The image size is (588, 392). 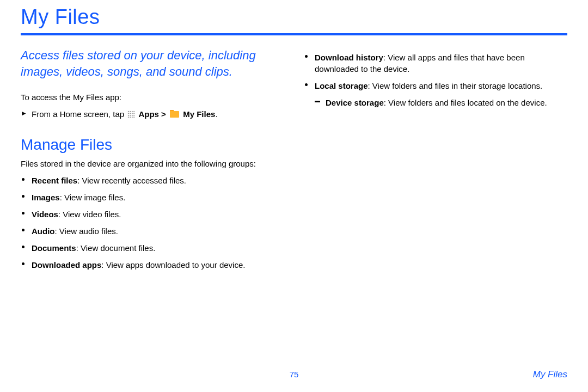 What do you see at coordinates (152, 197) in the screenshot?
I see `list-item: Images: View image files.` at bounding box center [152, 197].